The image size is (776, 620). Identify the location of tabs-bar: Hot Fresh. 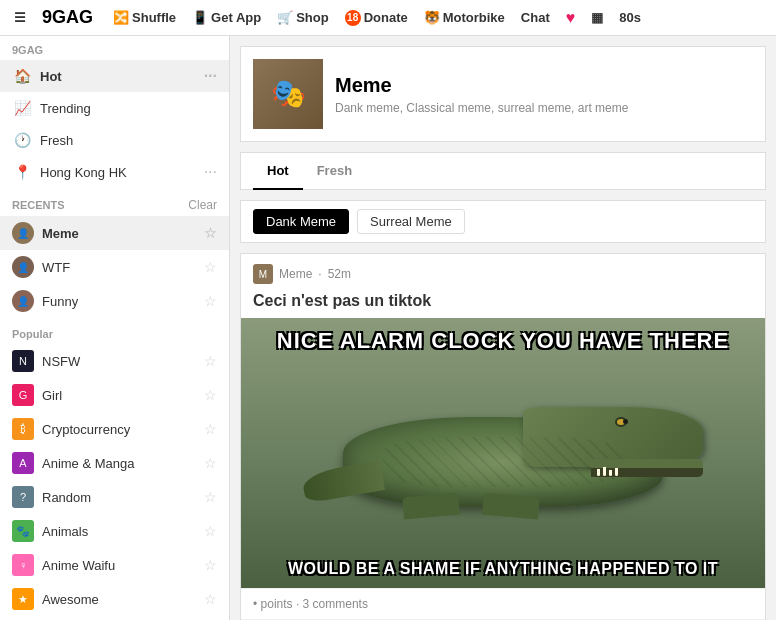
(503, 171).